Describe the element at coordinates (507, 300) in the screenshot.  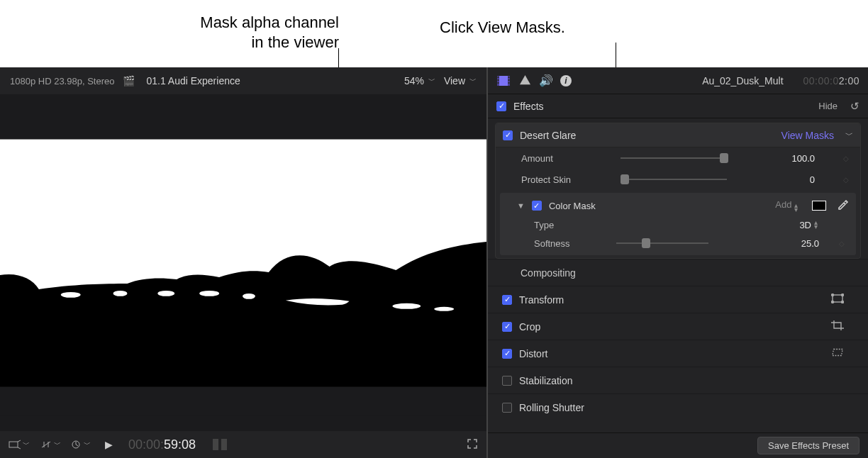
I see `transform-checkbox` at that location.